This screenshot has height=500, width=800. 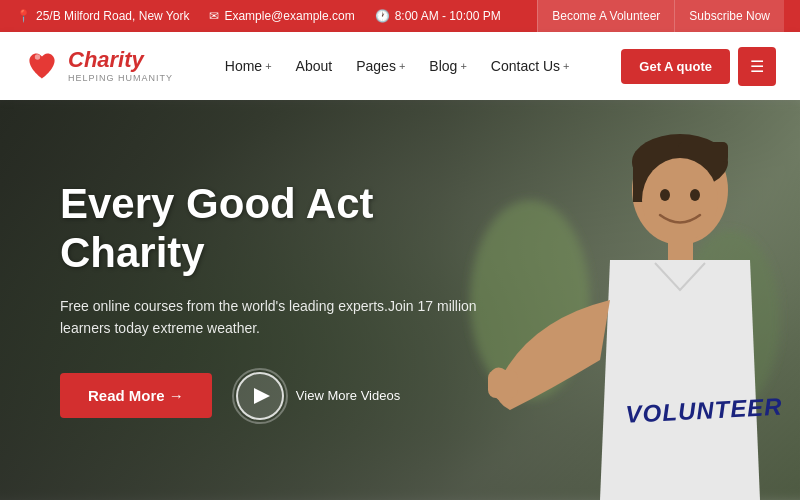 What do you see at coordinates (275, 318) in the screenshot?
I see `hero-subtitle: Free online courses from the world's lea…` at bounding box center [275, 318].